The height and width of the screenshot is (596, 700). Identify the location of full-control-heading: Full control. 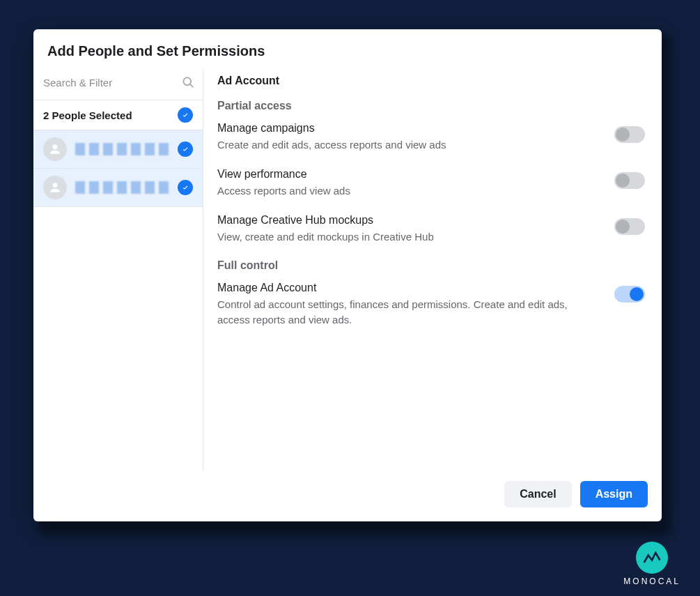
(431, 266).